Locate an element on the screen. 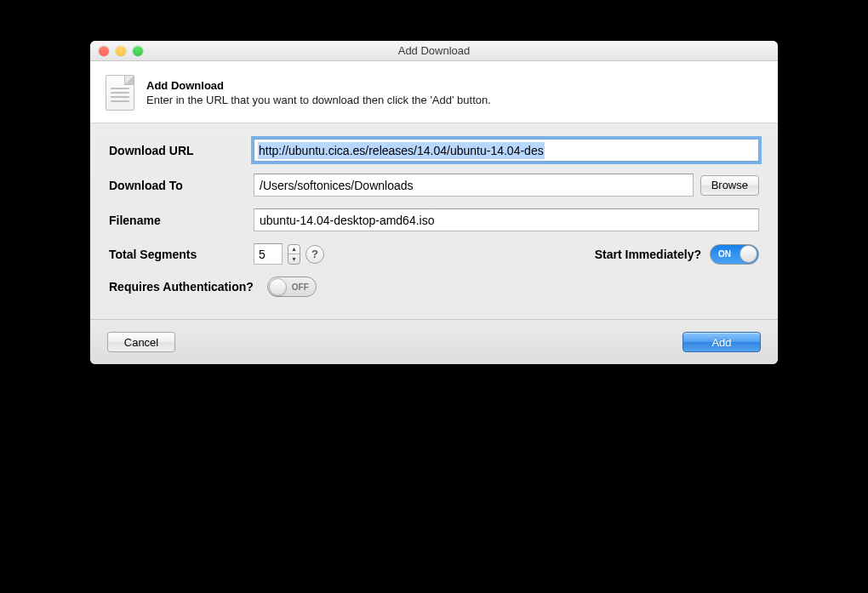 Image resolution: width=868 pixels, height=593 pixels. download-url-value: http://ubuntu.cica.es/releases/14.04/ubu… is located at coordinates (402, 151).